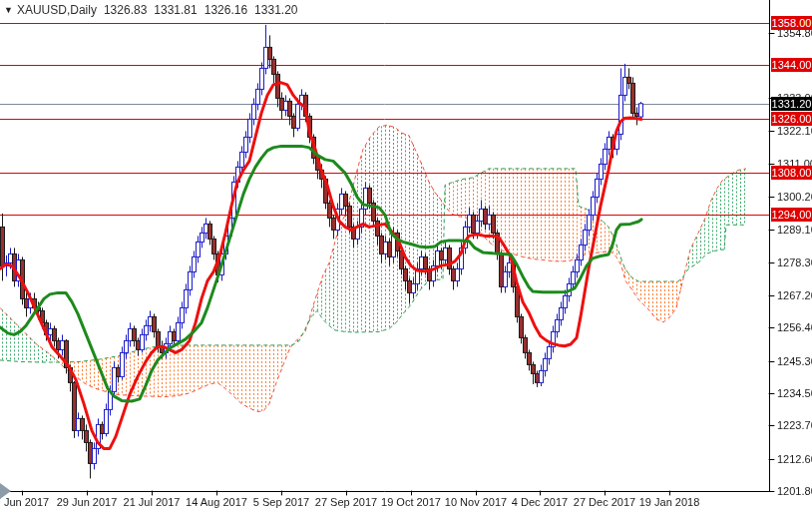  Describe the element at coordinates (794, 263) in the screenshot. I see `price-tick-label: 1278.30` at that location.